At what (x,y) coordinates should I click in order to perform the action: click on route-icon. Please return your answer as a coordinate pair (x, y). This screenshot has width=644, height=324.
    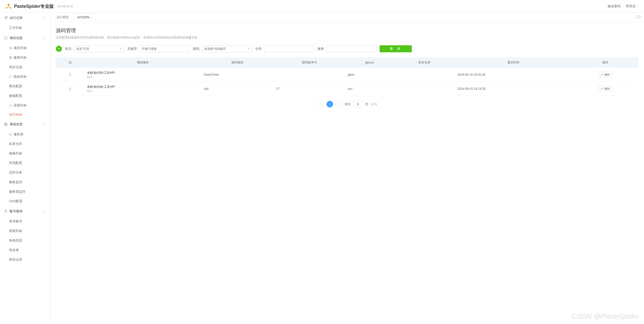
    Looking at the image, I should click on (11, 77).